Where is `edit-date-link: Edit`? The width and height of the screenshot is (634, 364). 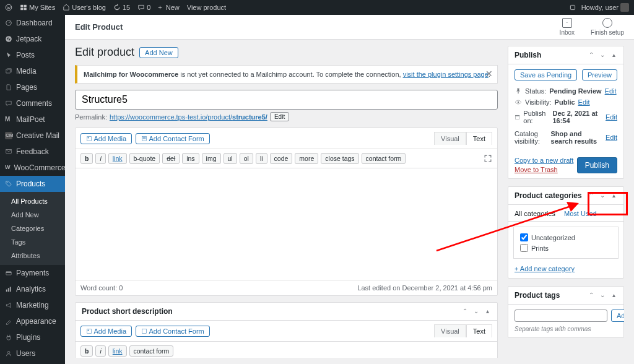 edit-date-link: Edit is located at coordinates (612, 117).